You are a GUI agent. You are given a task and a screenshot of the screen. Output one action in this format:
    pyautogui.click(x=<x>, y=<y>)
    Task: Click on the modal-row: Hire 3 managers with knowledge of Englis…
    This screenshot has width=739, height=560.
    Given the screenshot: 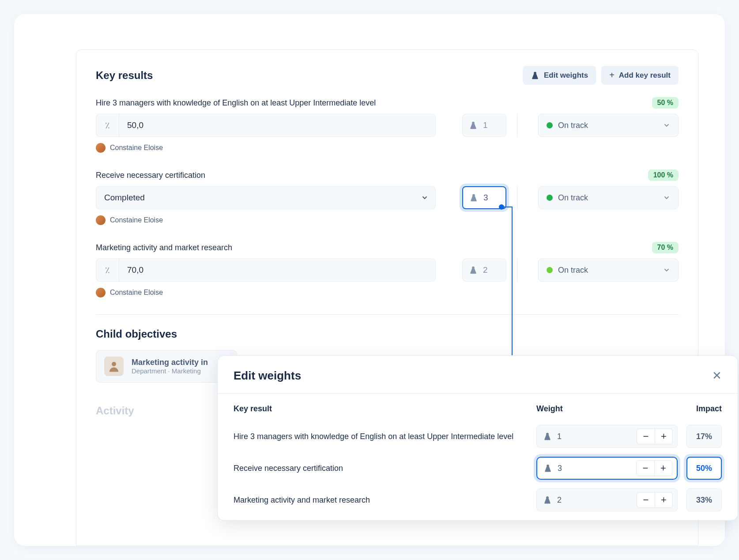 What is the action you would take?
    pyautogui.click(x=478, y=436)
    